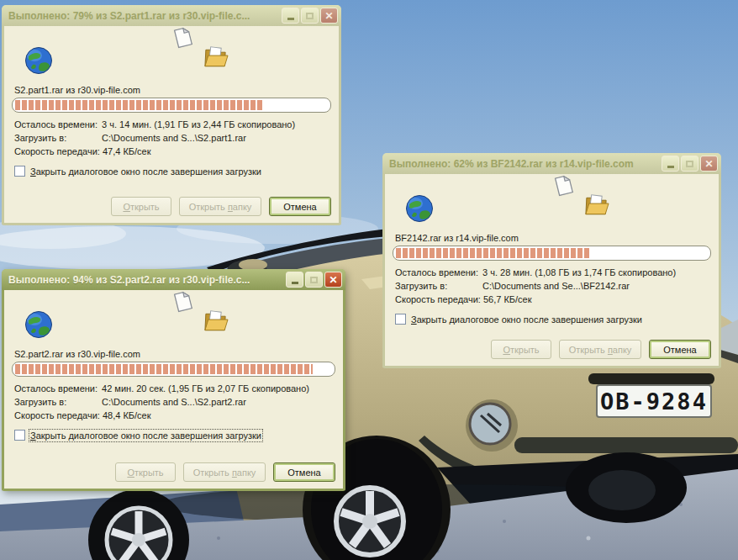 This screenshot has height=560, width=738. I want to click on time-left-value: 3 ч. 14 мин. (1,91 ГБ из 2,44 ГБ скопиро…, so click(198, 124).